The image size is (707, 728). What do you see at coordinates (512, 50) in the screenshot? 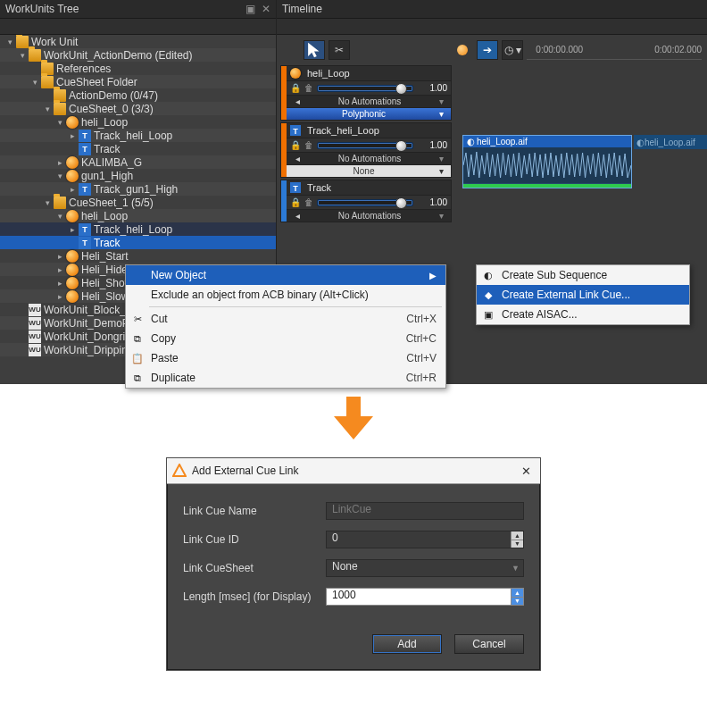
I see `clock-dropdown: ◷ ▾` at bounding box center [512, 50].